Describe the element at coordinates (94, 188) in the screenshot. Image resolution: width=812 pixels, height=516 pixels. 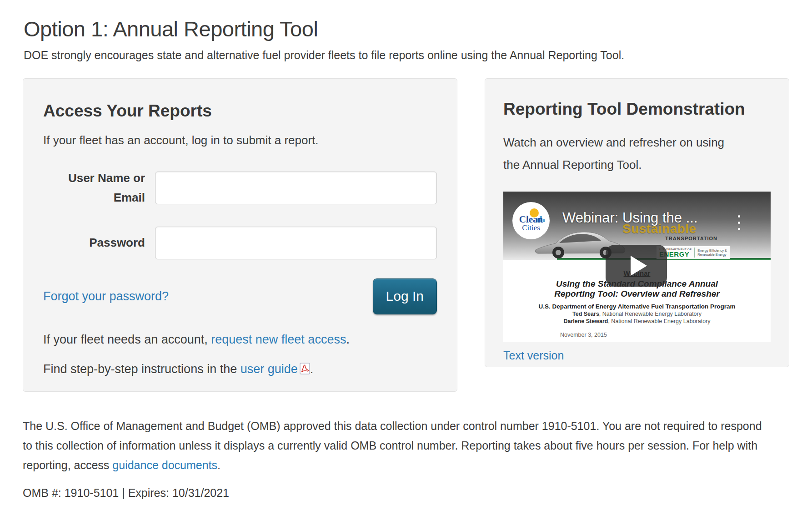
I see `username-label: User Name or Email` at that location.